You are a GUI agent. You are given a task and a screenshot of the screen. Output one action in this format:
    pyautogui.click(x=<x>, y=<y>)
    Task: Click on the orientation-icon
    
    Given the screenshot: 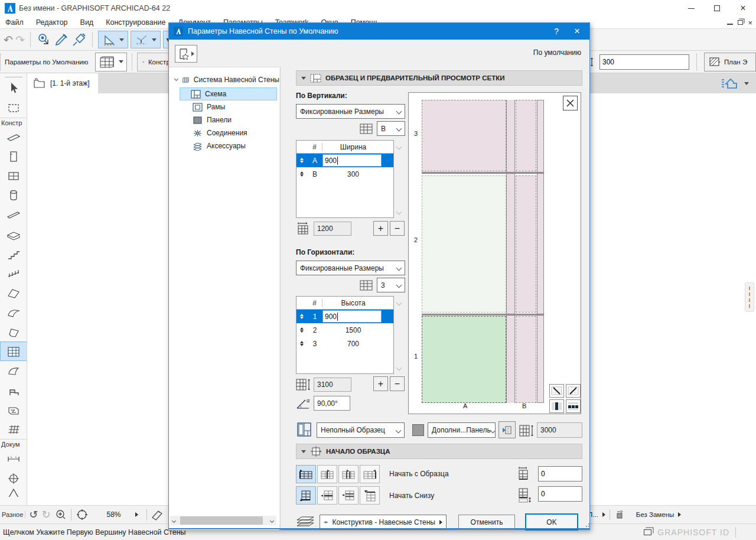 What is the action you would take?
    pyautogui.click(x=158, y=515)
    